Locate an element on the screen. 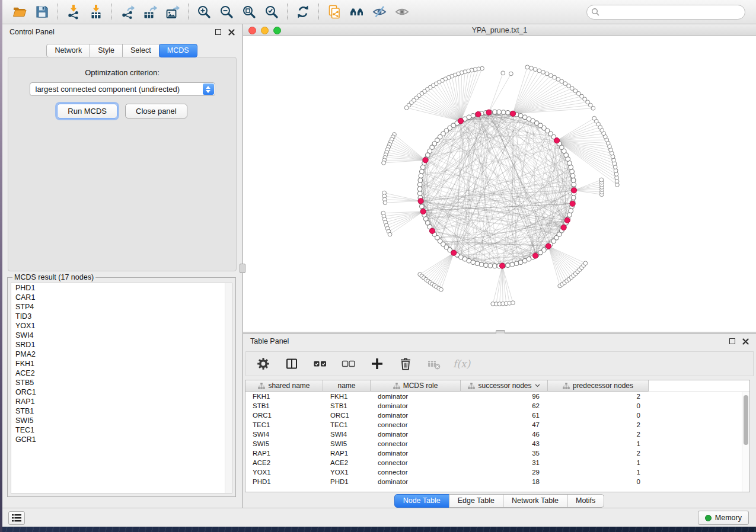  table-cell: SWI5 is located at coordinates (285, 444).